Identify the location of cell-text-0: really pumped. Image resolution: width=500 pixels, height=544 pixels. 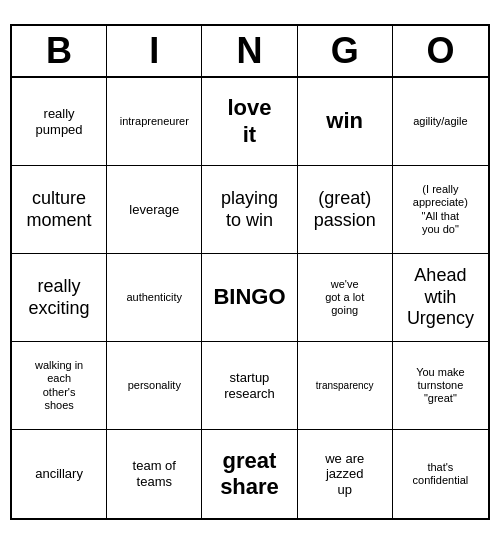
(60, 122).